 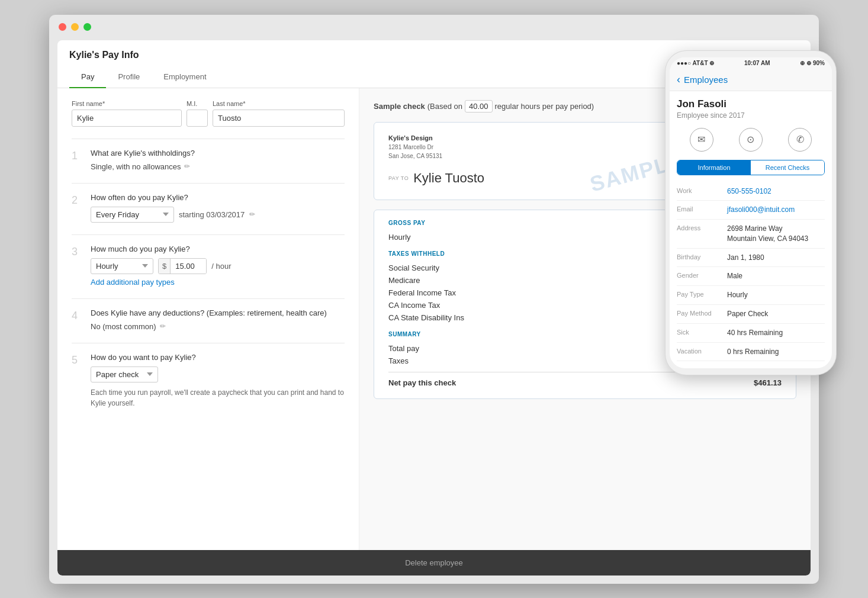 What do you see at coordinates (78, 200) in the screenshot?
I see `section-2-number: 2` at bounding box center [78, 200].